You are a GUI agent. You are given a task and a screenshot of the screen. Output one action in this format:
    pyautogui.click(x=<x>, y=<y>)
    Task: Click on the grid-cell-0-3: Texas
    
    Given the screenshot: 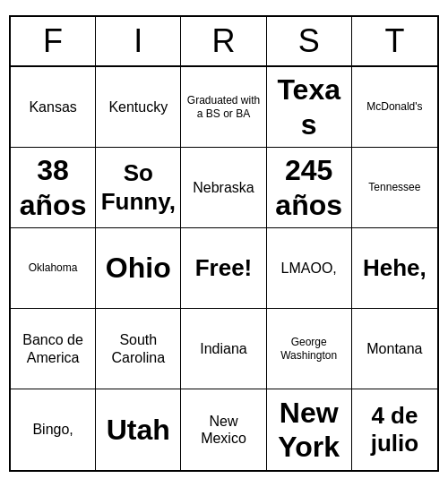 What is the action you would take?
    pyautogui.click(x=310, y=107)
    